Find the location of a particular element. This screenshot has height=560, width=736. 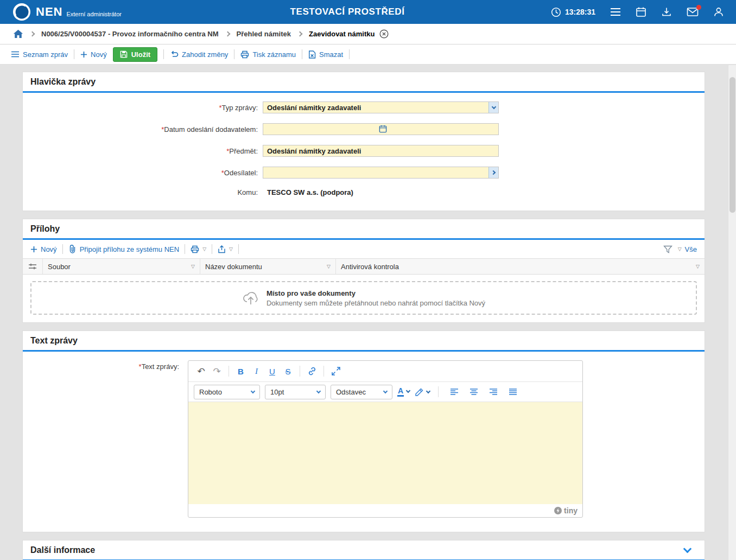

fullscreen-icon is located at coordinates (336, 371).